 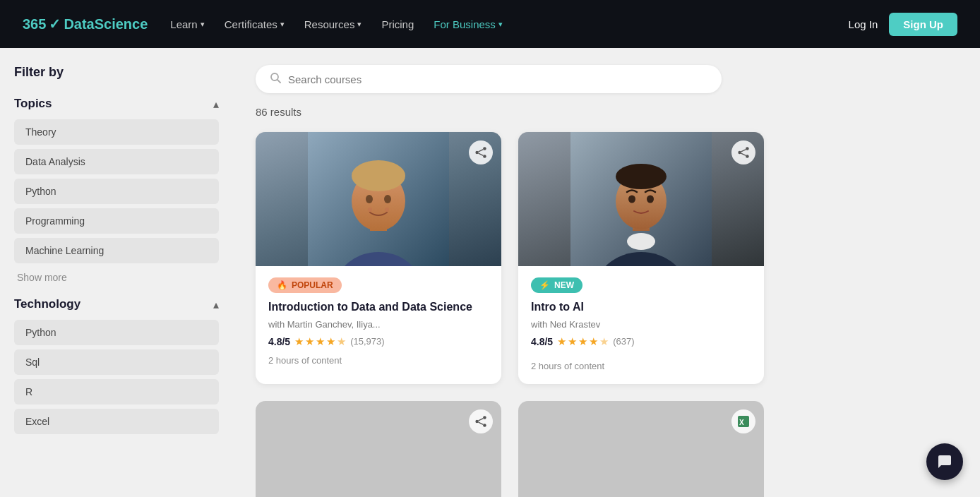 I want to click on filter-python-topic: Python, so click(x=116, y=191).